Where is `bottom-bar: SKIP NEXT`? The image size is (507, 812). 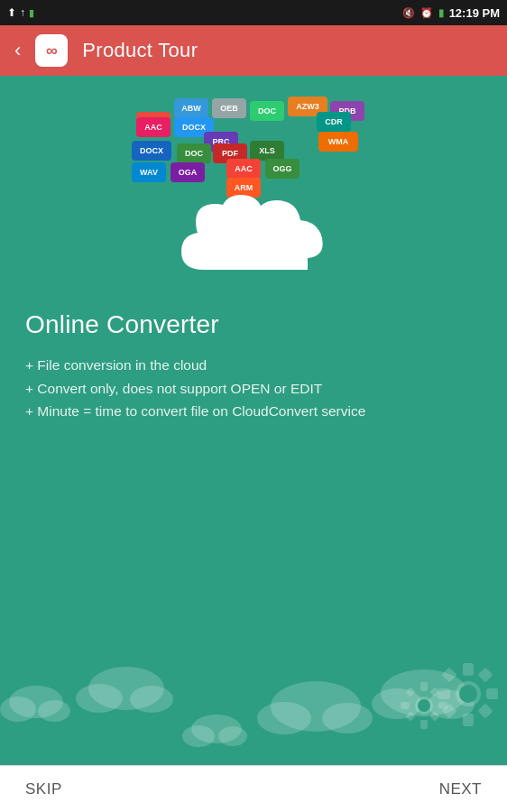
bottom-bar: SKIP NEXT is located at coordinates (254, 789).